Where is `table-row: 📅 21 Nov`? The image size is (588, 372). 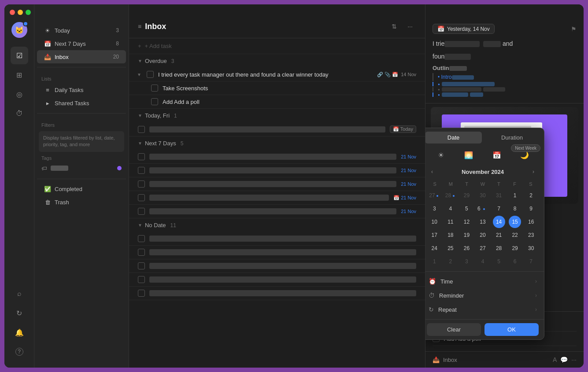 table-row: 📅 21 Nov is located at coordinates (277, 198).